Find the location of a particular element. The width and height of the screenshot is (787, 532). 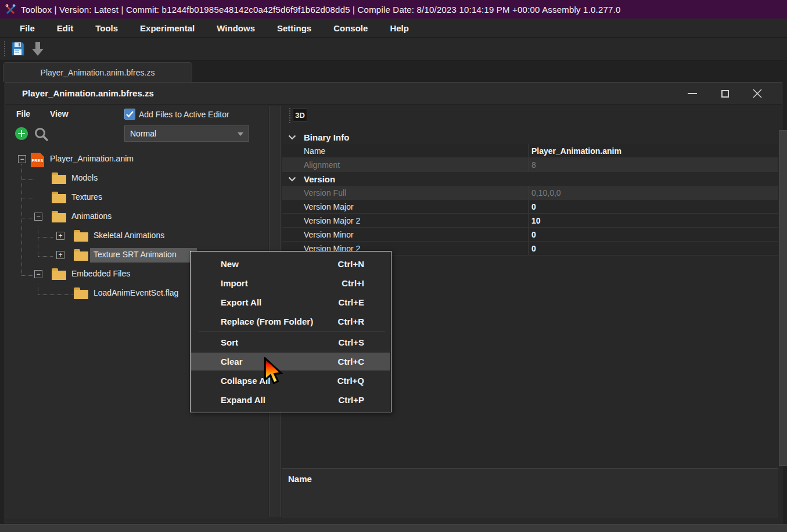

close-icon is located at coordinates (757, 94).